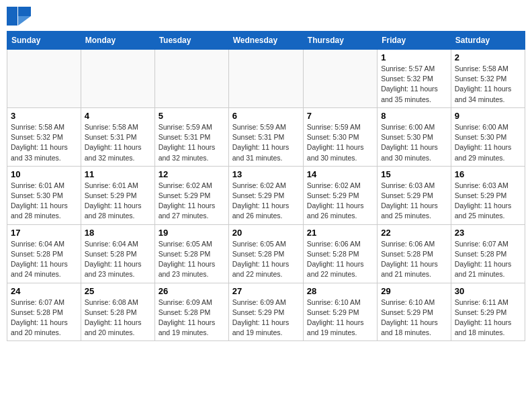 This screenshot has height=411, width=532. What do you see at coordinates (414, 312) in the screenshot?
I see `calendar-day-cell: 29Sunrise: 6:10 AM Sunset: 5:29 PM Dayli…` at bounding box center [414, 312].